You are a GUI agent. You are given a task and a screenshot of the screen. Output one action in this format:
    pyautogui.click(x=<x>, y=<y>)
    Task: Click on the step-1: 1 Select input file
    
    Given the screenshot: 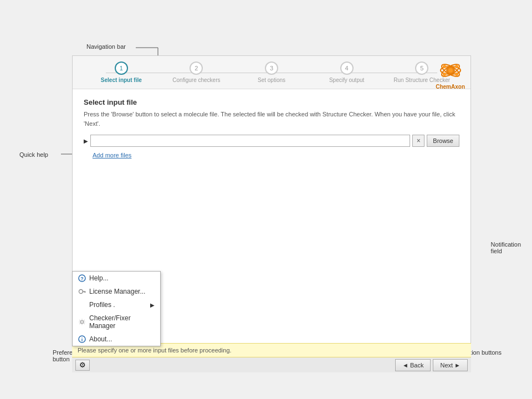 What is the action you would take?
    pyautogui.click(x=121, y=72)
    